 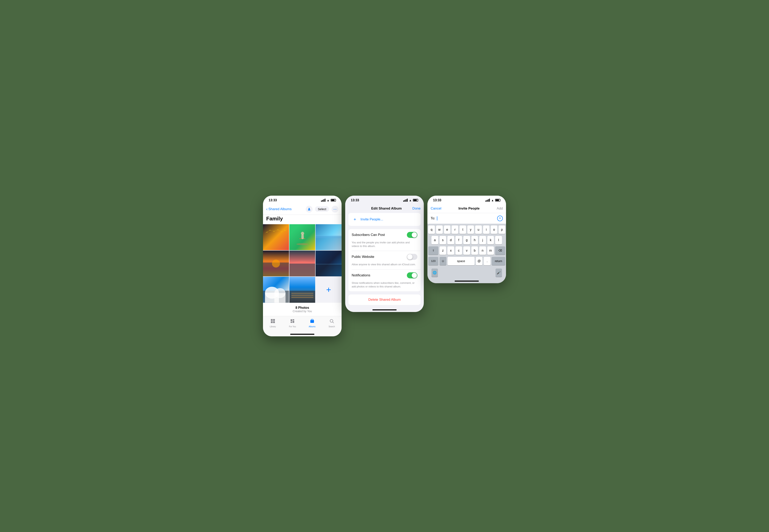 I want to click on key-p: p, so click(x=502, y=230).